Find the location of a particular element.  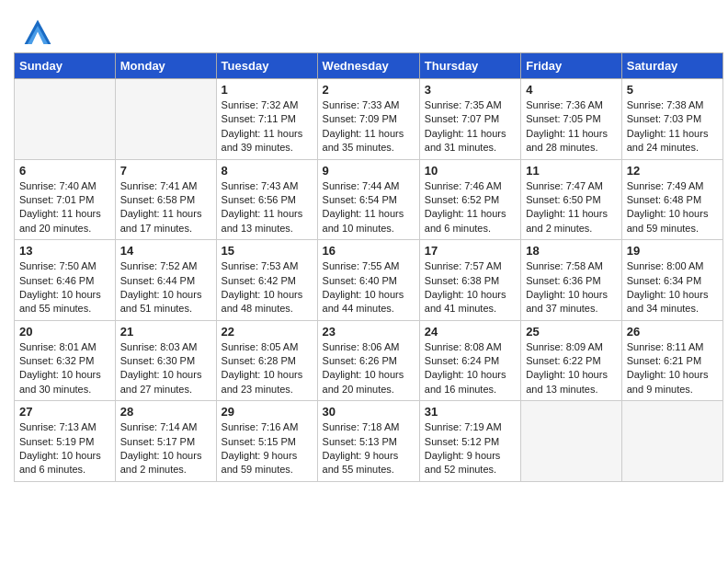

day-info: Sunrise: 8:03 AM Sunset: 6:30 PM Dayligh… is located at coordinates (165, 369).